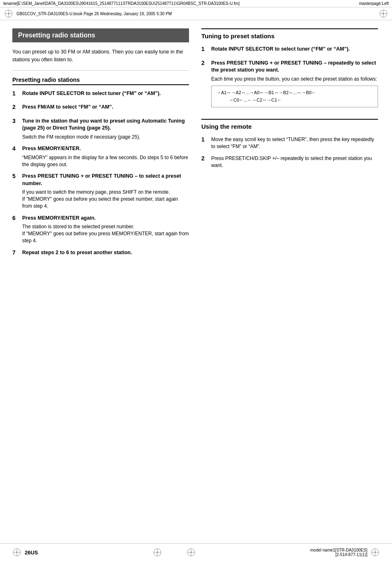 This screenshot has height=561, width=392. Describe the element at coordinates (106, 161) in the screenshot. I see `step-4-sub: “MEMORY” appears in the display for a fe…` at that location.